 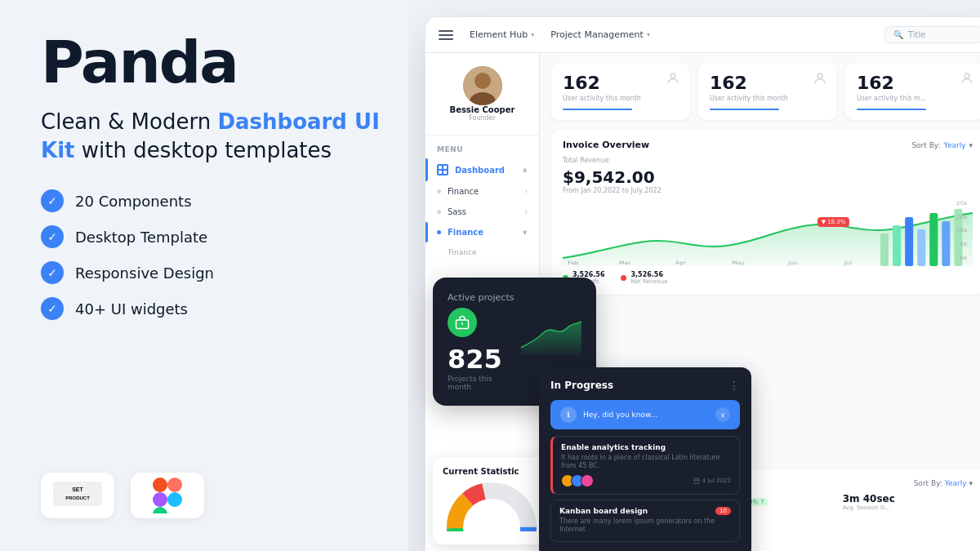 What do you see at coordinates (576, 481) in the screenshot?
I see `task-avatars` at bounding box center [576, 481].